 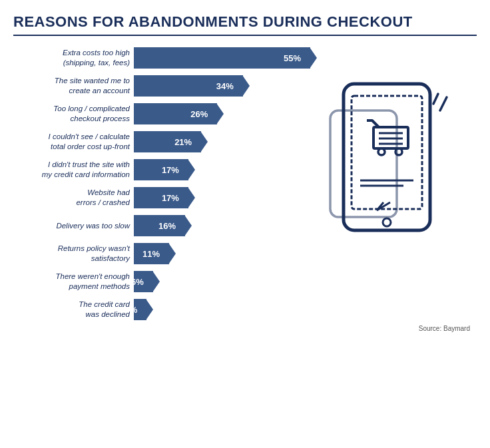 What do you see at coordinates (245, 22) in the screenshot?
I see `chart-title: REASONS FOR ABANDONMENTS DURING CHECKOUT` at bounding box center [245, 22].